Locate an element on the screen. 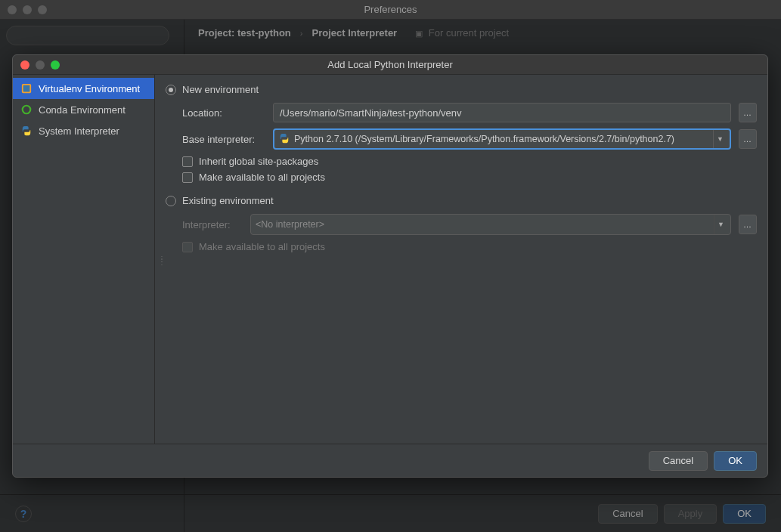 Image resolution: width=781 pixels, height=532 pixels. location-label: Location: is located at coordinates (224, 113).